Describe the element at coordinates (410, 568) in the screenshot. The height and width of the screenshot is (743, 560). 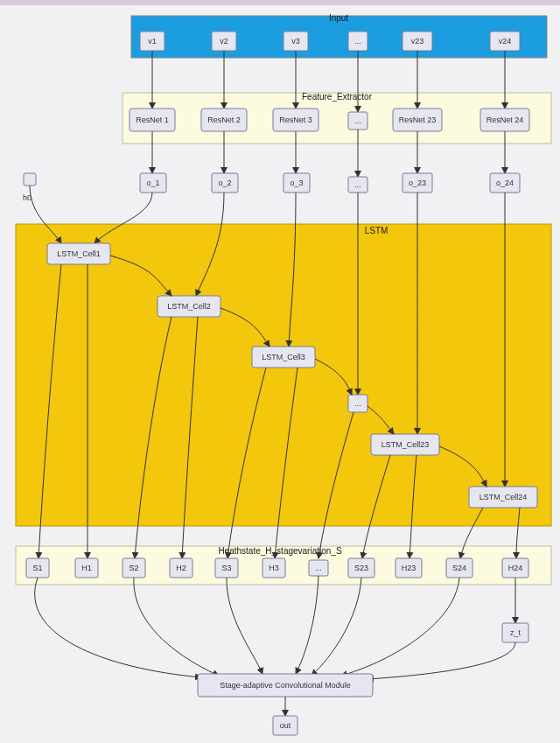
I see `node-h23: H23` at that location.